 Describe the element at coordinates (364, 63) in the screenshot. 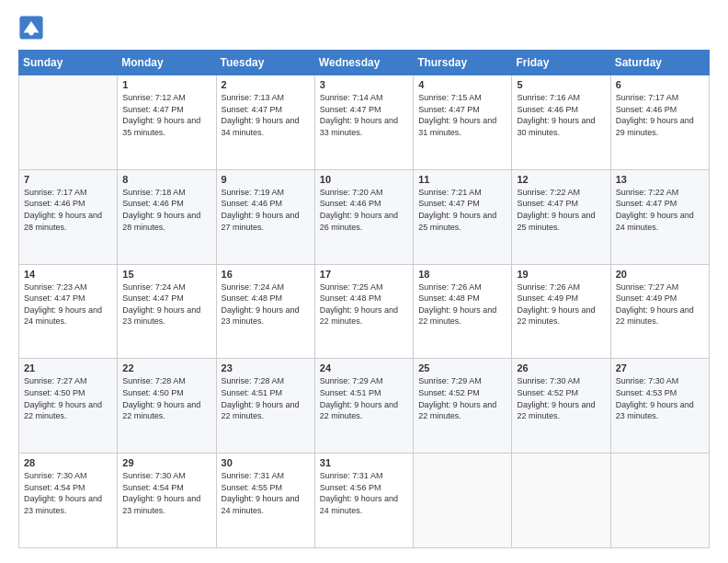

I see `weekday-header-row: SundayMondayTuesdayWednesdayThursdayFrid…` at that location.